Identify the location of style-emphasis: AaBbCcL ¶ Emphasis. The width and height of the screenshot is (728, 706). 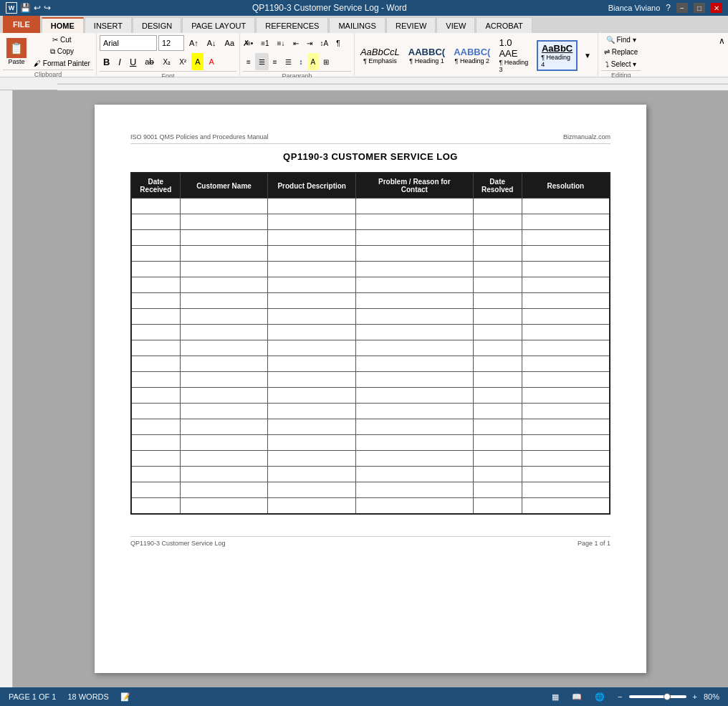
(380, 56).